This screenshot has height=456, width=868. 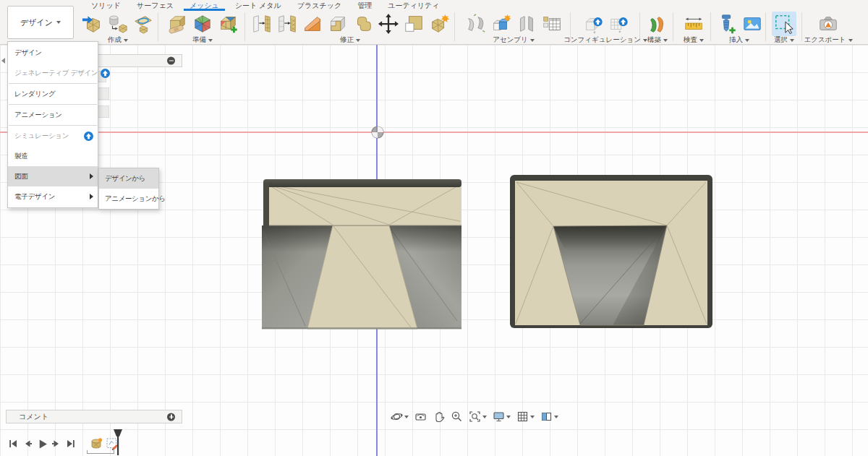 I want to click on step-back-button, so click(x=27, y=444).